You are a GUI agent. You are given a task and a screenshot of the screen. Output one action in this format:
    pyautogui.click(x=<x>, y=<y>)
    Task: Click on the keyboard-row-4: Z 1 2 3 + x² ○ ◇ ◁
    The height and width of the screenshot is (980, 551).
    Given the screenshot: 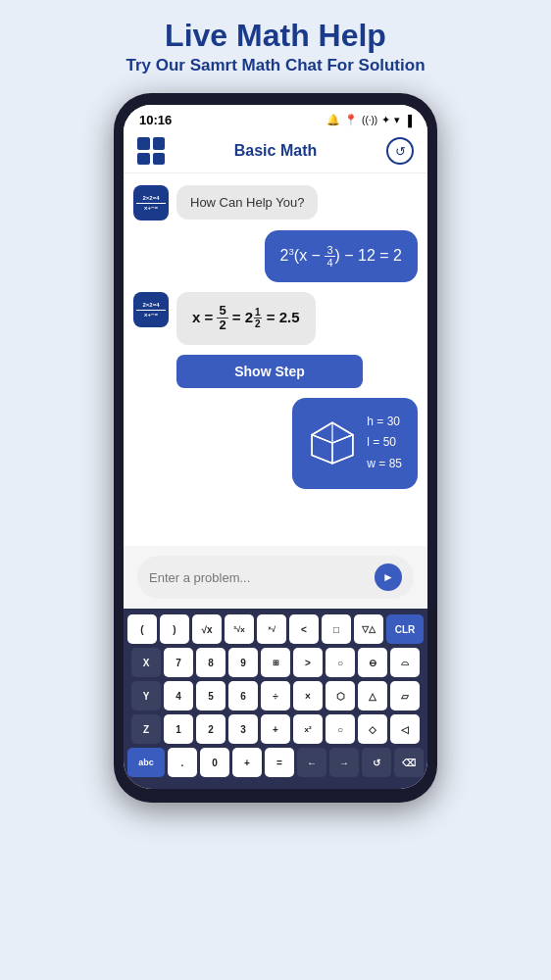 What is the action you would take?
    pyautogui.click(x=276, y=729)
    